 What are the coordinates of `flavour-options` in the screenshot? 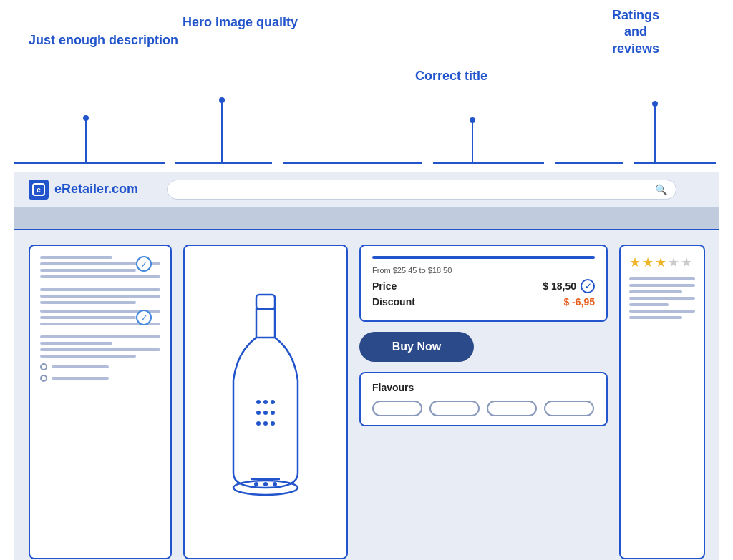 It's located at (484, 408).